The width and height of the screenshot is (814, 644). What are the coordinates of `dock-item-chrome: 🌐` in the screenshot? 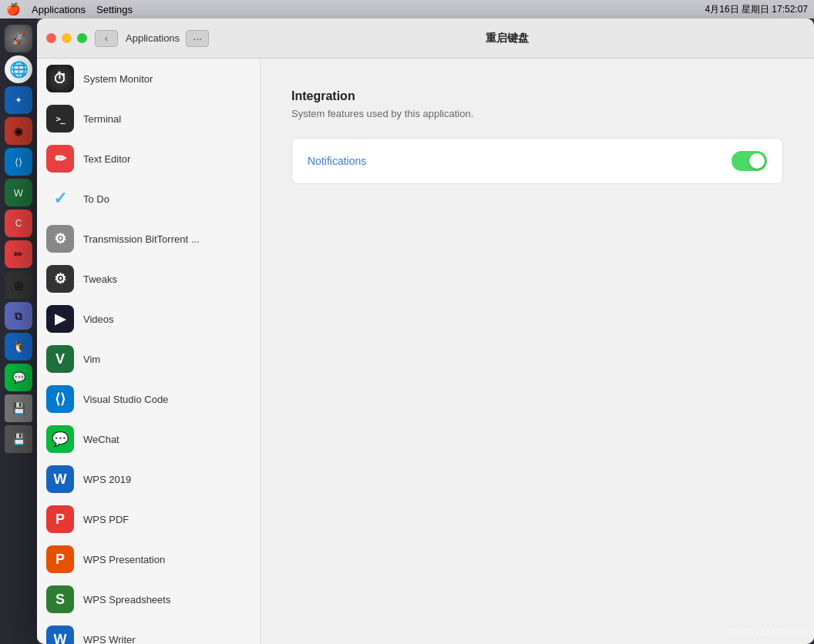 It's located at (18, 69).